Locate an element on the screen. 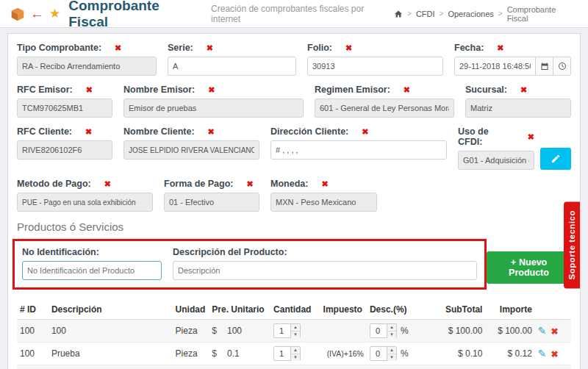 The height and width of the screenshot is (369, 588). direccion-cliente-input is located at coordinates (359, 150).